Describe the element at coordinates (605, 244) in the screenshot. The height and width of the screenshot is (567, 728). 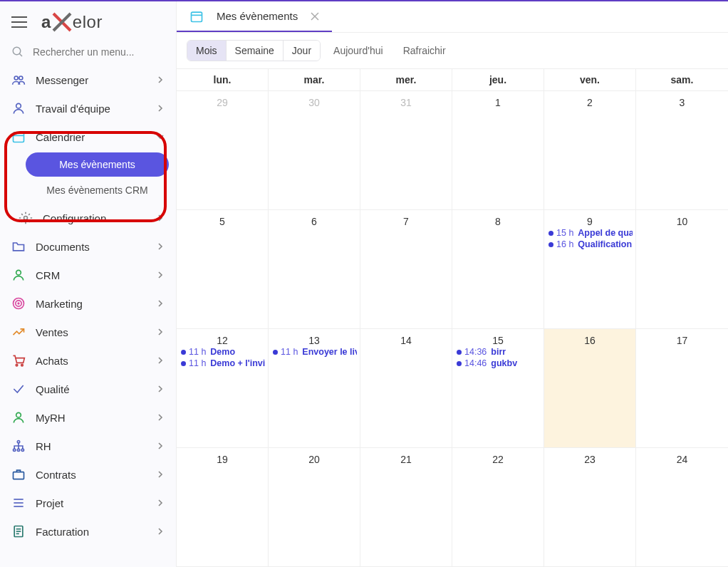
I see `event-title: Qualification` at that location.